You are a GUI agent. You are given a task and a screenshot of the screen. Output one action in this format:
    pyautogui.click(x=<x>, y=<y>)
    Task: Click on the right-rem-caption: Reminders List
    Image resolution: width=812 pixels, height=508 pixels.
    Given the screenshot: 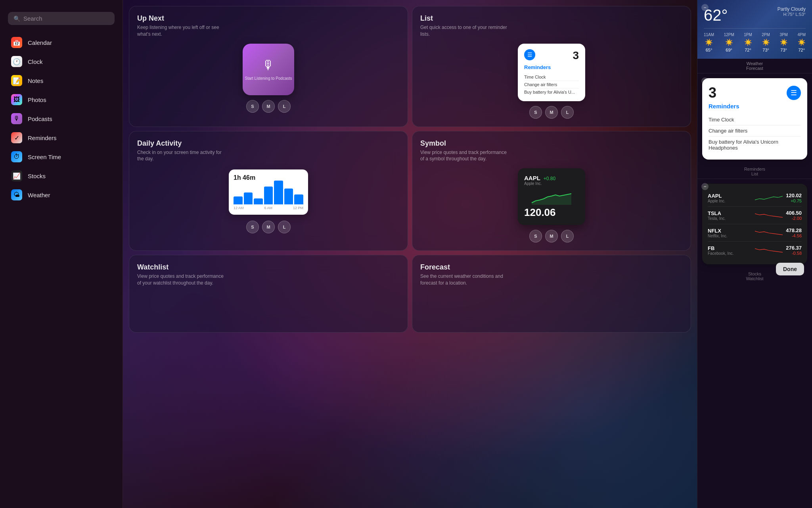 What is the action you would take?
    pyautogui.click(x=755, y=171)
    